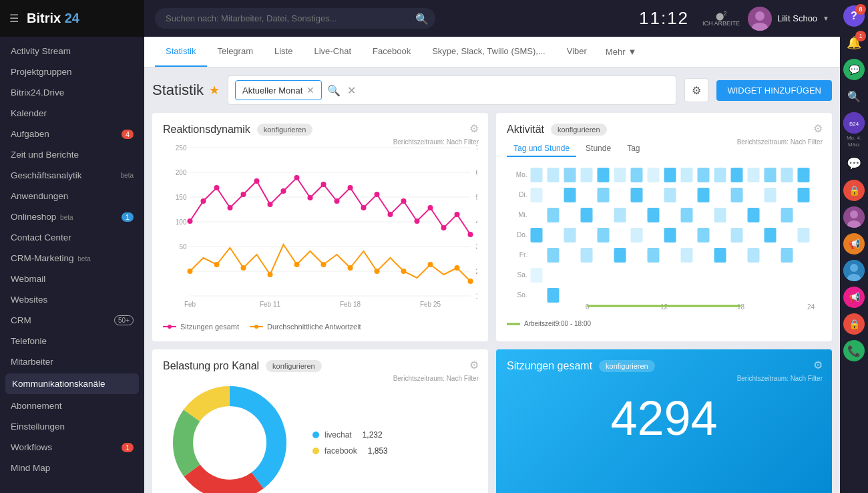  What do you see at coordinates (598, 149) in the screenshot?
I see `act-tab-stunde: Stunde` at bounding box center [598, 149].